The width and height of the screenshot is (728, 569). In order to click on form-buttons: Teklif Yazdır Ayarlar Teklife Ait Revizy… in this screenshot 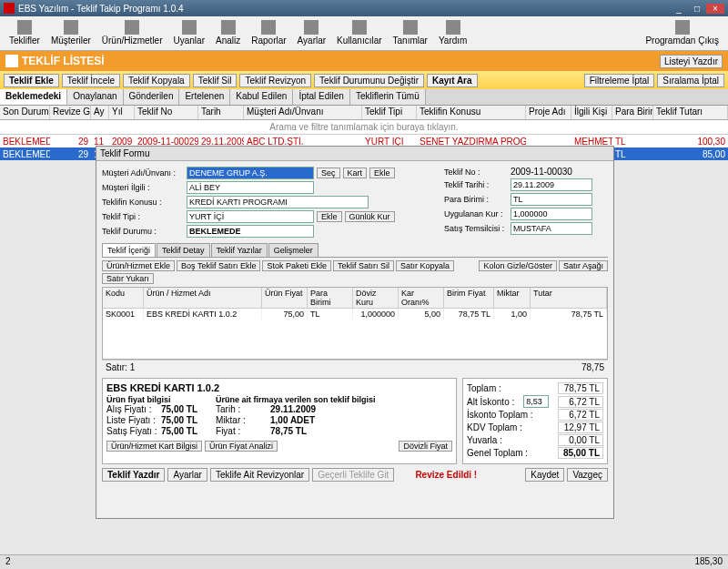, I will do `click(355, 475)`.